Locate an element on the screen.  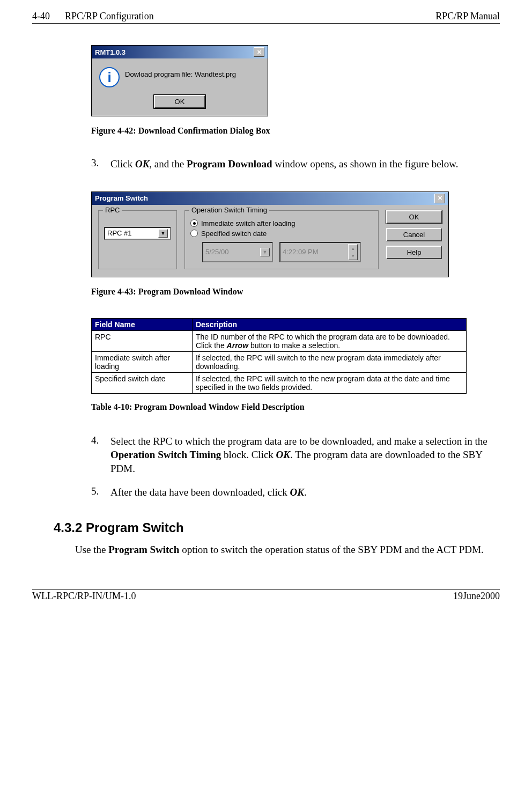
help-button: Help is located at coordinates (414, 252).